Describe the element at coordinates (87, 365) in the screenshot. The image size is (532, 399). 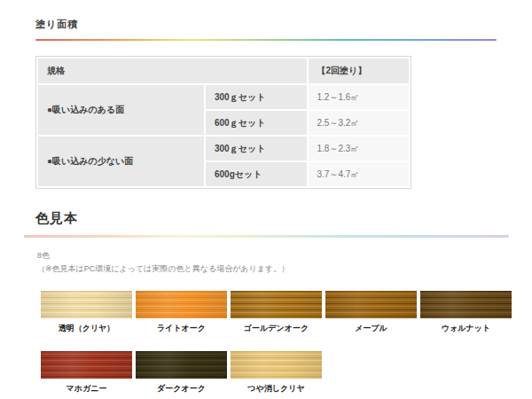
I see `swatch-chip-mahogany` at that location.